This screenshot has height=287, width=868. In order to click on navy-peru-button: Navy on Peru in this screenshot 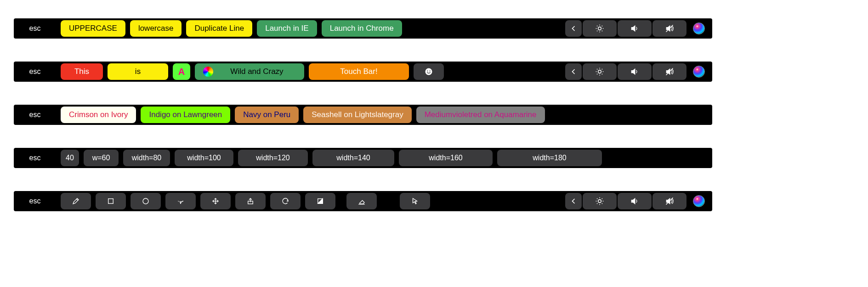, I will do `click(267, 115)`.